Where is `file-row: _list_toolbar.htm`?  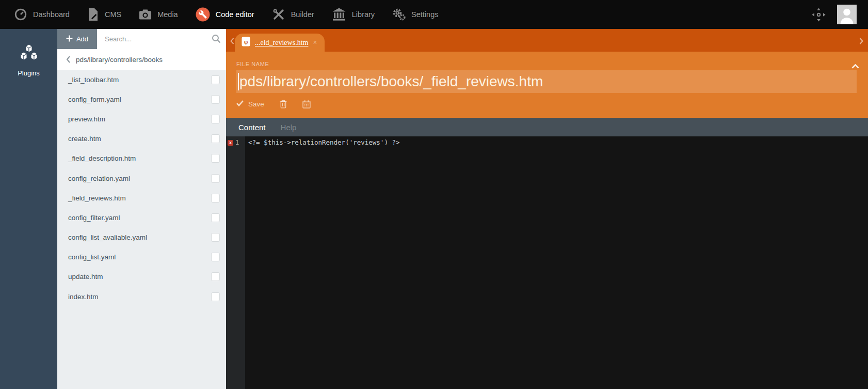 file-row: _list_toolbar.htm is located at coordinates (141, 80).